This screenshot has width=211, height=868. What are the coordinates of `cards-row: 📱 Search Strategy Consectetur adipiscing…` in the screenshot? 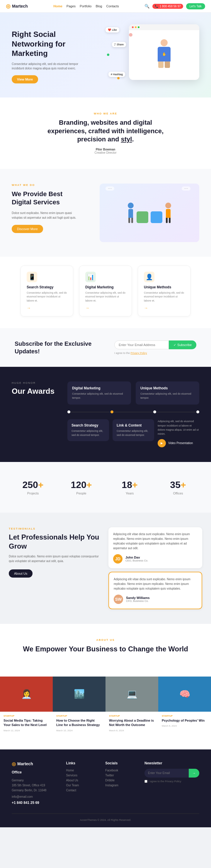 It's located at (106, 291).